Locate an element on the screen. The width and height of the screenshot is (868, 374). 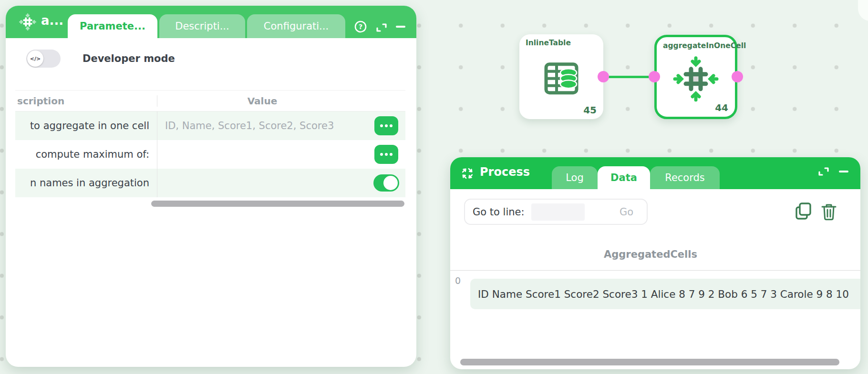
output-port-aggregate is located at coordinates (737, 77).